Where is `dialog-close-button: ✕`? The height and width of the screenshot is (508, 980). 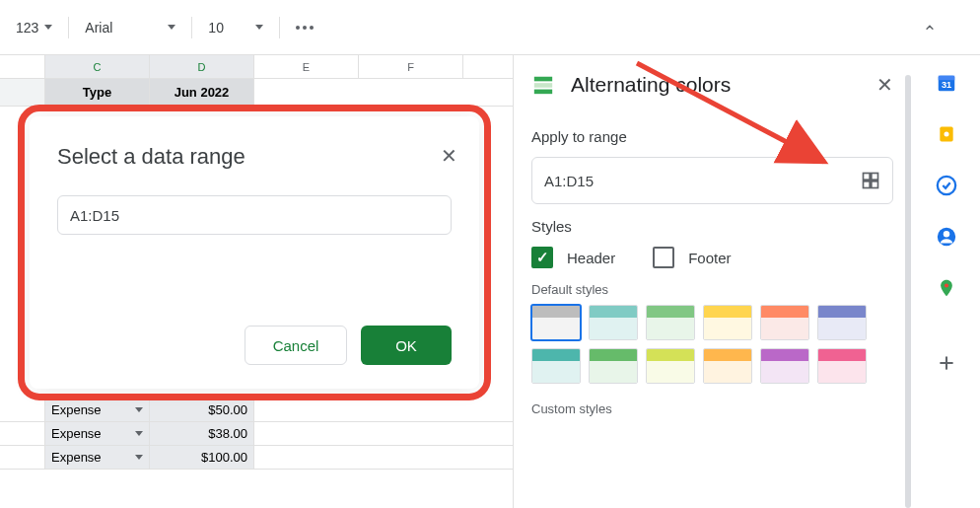
dialog-close-button: ✕ is located at coordinates (450, 156).